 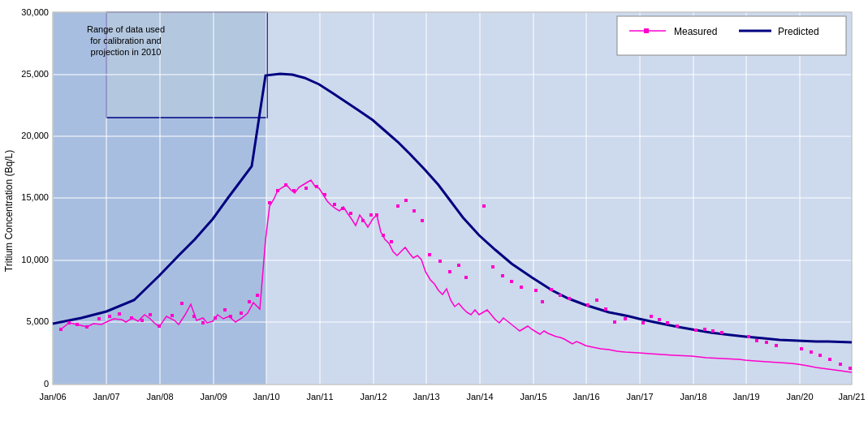 I want to click on x-tick-jan19: Jan/19, so click(x=745, y=397).